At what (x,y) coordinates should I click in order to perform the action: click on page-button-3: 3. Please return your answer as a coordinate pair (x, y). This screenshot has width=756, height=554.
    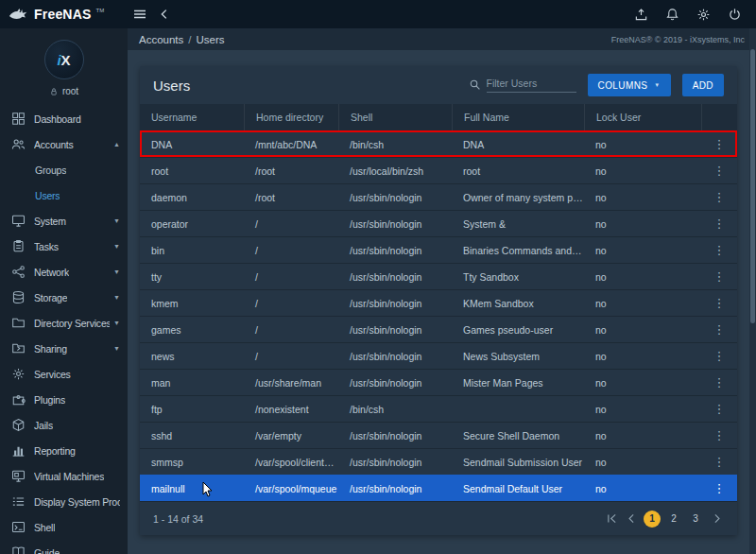
    Looking at the image, I should click on (696, 519).